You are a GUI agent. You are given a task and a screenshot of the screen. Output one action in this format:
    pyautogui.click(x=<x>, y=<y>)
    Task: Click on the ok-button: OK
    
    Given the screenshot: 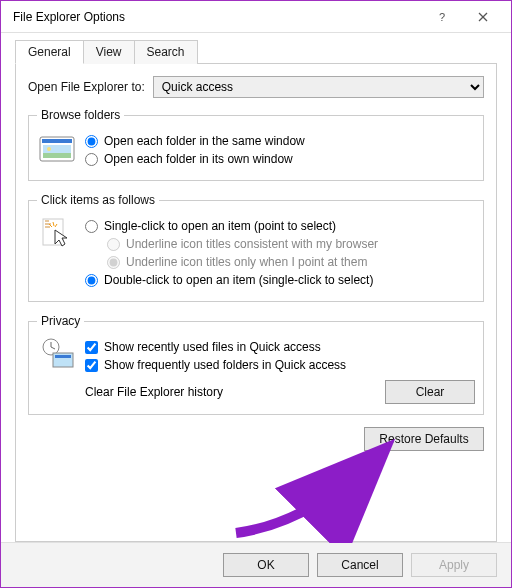 What is the action you would take?
    pyautogui.click(x=266, y=565)
    